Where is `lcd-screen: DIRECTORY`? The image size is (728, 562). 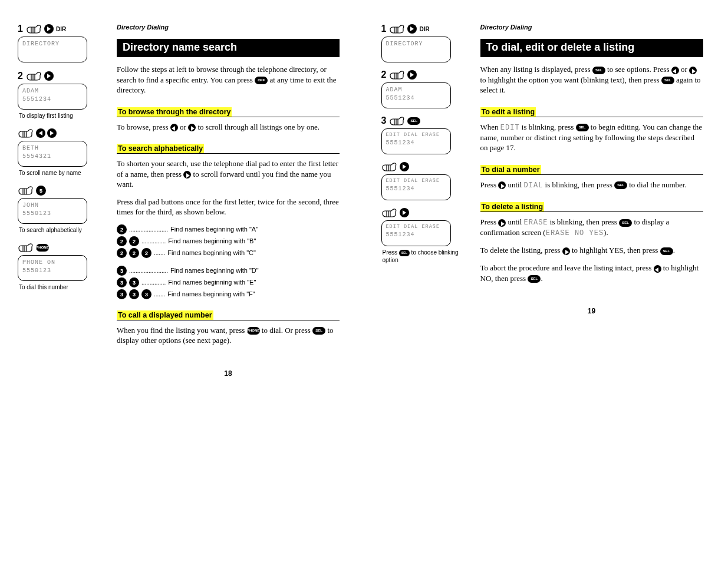 lcd-screen: DIRECTORY is located at coordinates (416, 49).